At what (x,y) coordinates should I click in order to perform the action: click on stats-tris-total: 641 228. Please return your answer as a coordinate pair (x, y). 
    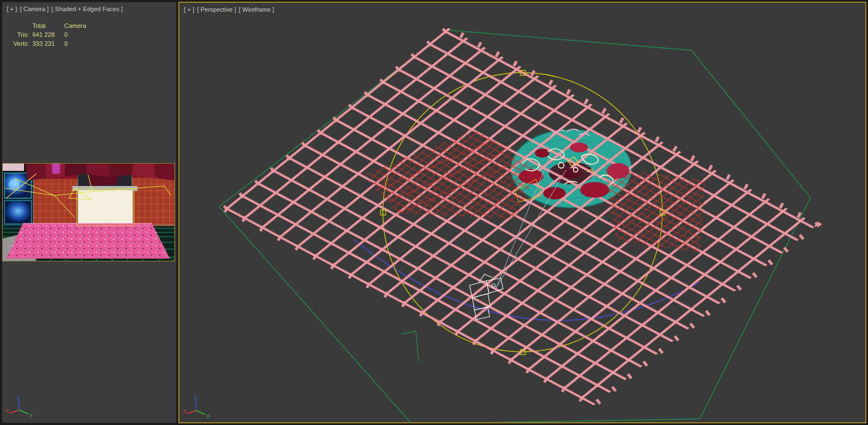
    Looking at the image, I should click on (48, 35).